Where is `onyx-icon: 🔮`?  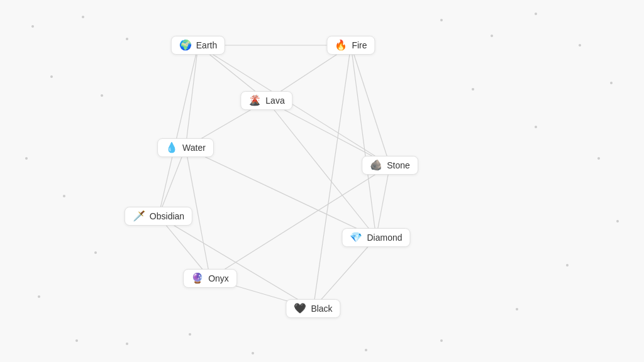 onyx-icon: 🔮 is located at coordinates (197, 278).